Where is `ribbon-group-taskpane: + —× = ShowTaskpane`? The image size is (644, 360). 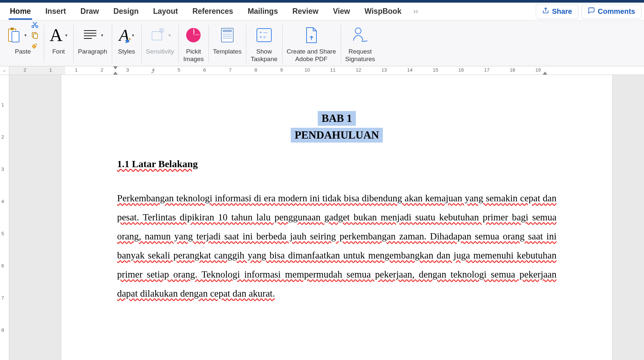 ribbon-group-taskpane: + —× = ShowTaskpane is located at coordinates (264, 44).